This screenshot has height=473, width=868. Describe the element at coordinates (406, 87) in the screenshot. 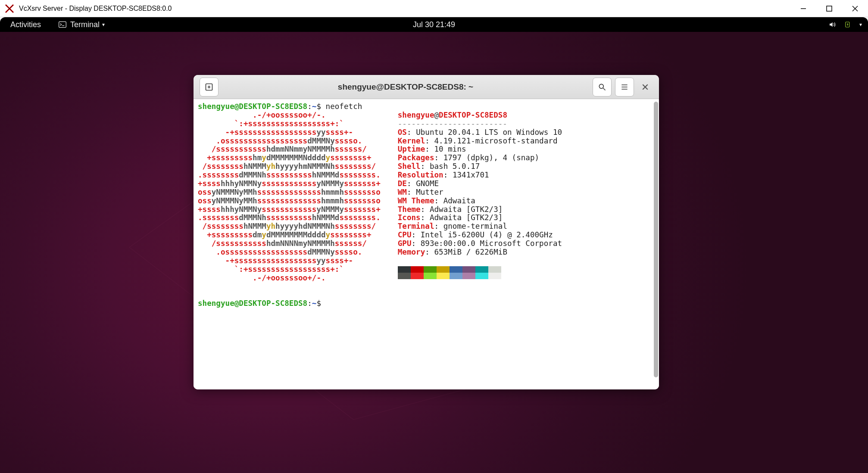

I see `terminal-title: shengyue@DESKTOP-SC8EDS8: ~` at that location.